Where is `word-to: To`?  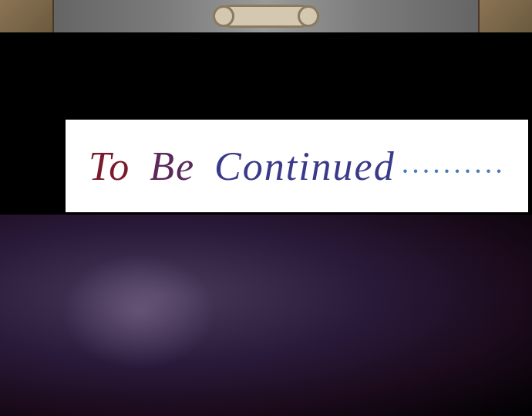
word-to: To is located at coordinates (109, 167).